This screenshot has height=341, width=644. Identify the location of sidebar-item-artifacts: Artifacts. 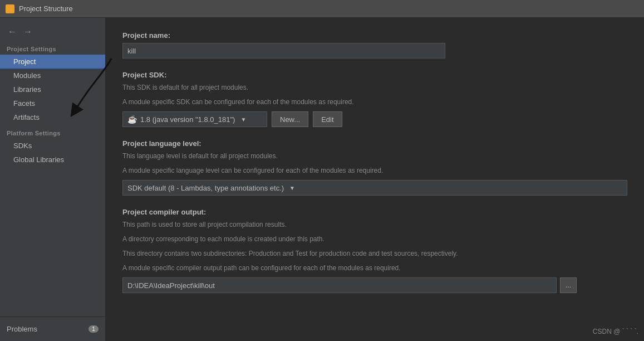
(52, 117).